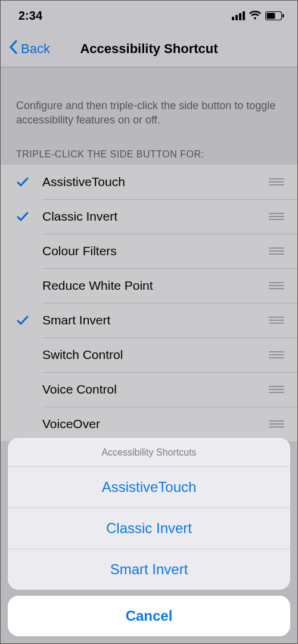 This screenshot has width=298, height=644. I want to click on list-item-label: Reduce White Point, so click(156, 286).